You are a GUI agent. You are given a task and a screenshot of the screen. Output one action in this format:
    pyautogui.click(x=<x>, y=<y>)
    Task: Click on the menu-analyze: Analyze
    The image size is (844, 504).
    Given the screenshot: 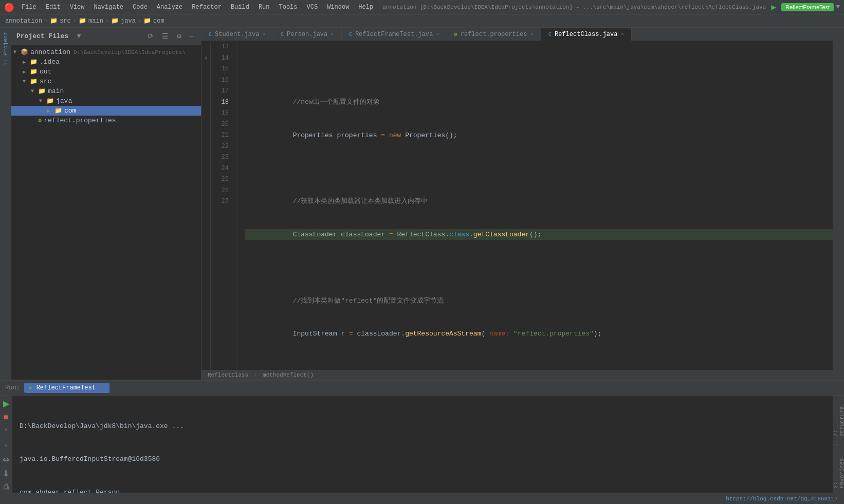 What is the action you would take?
    pyautogui.click(x=170, y=7)
    